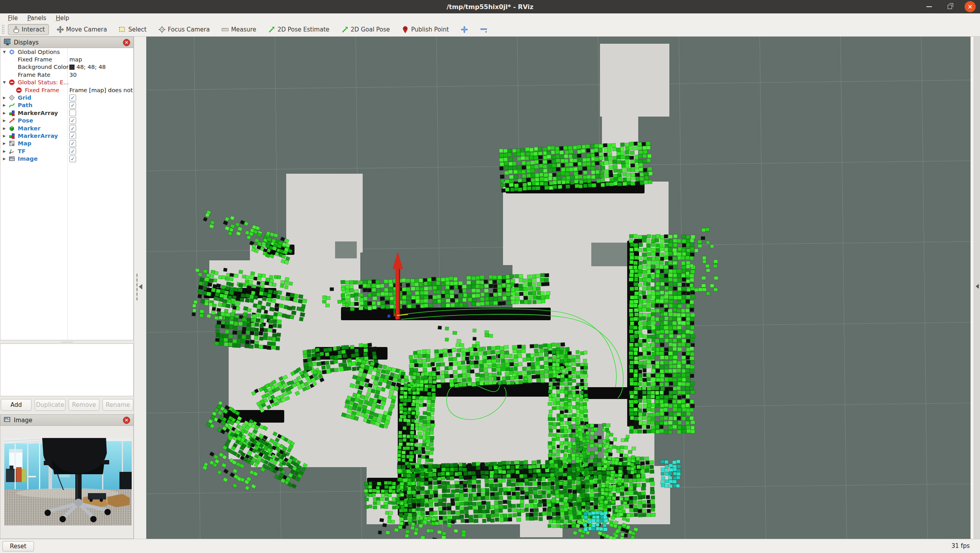 The height and width of the screenshot is (553, 980). What do you see at coordinates (132, 30) in the screenshot?
I see `tool-select: Select` at bounding box center [132, 30].